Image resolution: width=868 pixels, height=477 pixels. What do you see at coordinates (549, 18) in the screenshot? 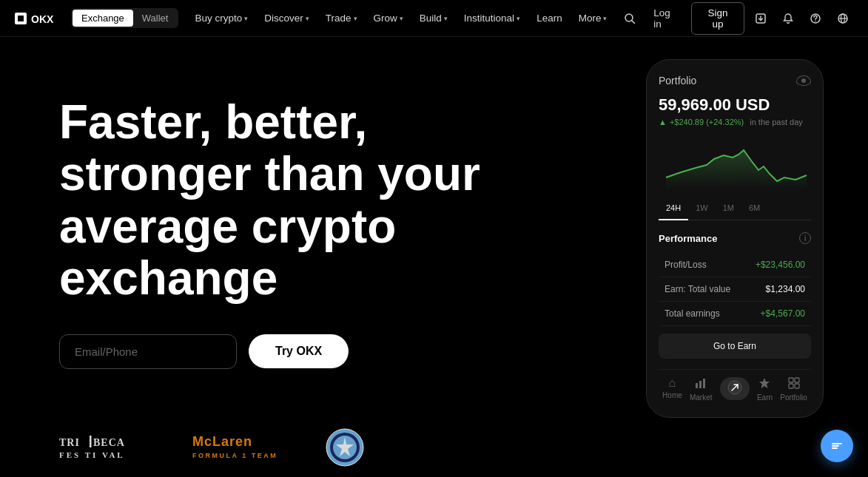
I see `nav-learn: Learn` at bounding box center [549, 18].